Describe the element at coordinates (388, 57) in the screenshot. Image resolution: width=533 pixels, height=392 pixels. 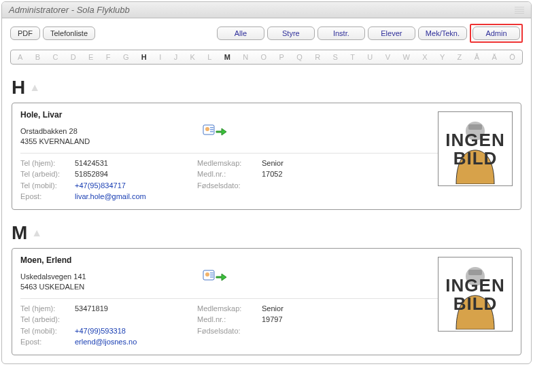
I see `alpha-letter-V: V` at that location.